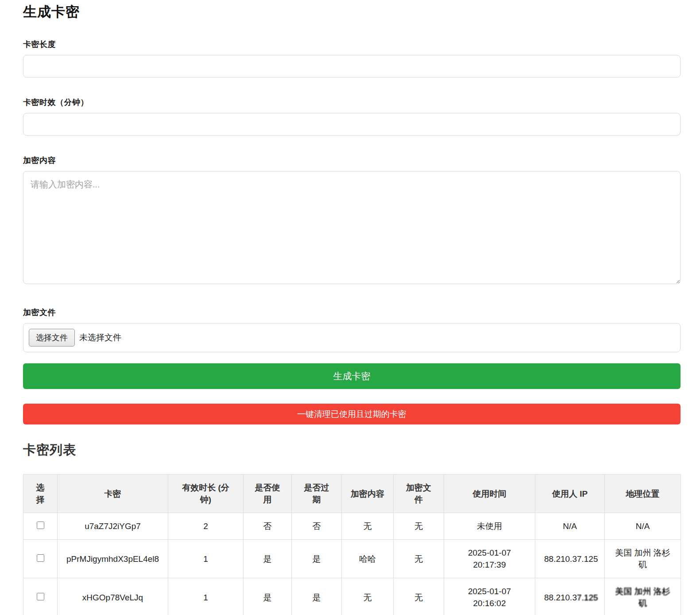  What do you see at coordinates (206, 494) in the screenshot?
I see `header-duration: 有效时长 (分钟)` at bounding box center [206, 494].